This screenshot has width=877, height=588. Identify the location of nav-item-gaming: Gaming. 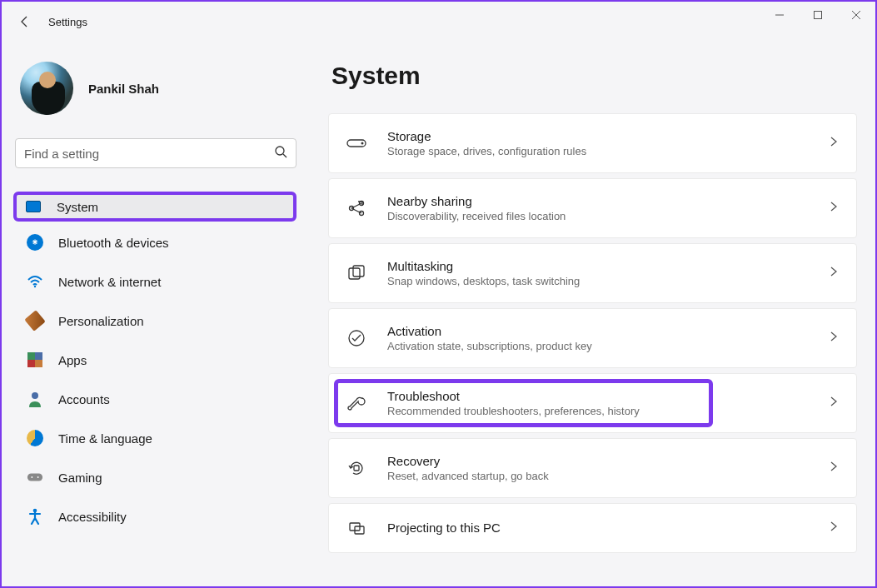
(156, 477).